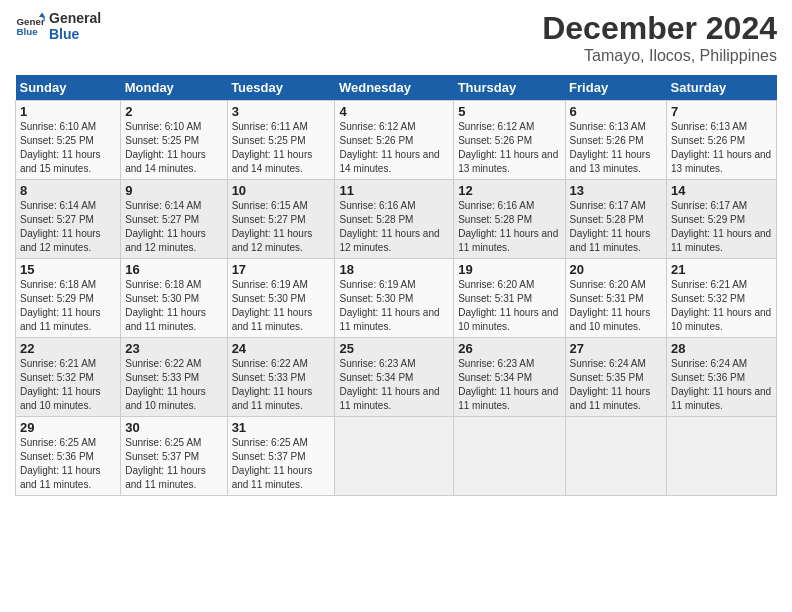  What do you see at coordinates (616, 140) in the screenshot?
I see `table-row: 6Sunrise: 6:13 AMSunset: 5:26 PMDaylight…` at bounding box center [616, 140].